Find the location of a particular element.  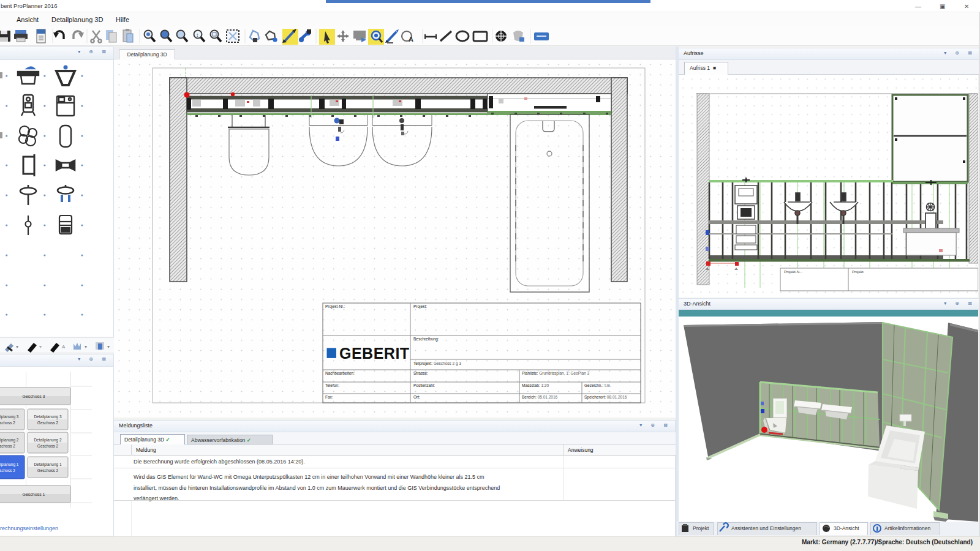

svg-text: Massstab: 1:20 is located at coordinates (535, 386).